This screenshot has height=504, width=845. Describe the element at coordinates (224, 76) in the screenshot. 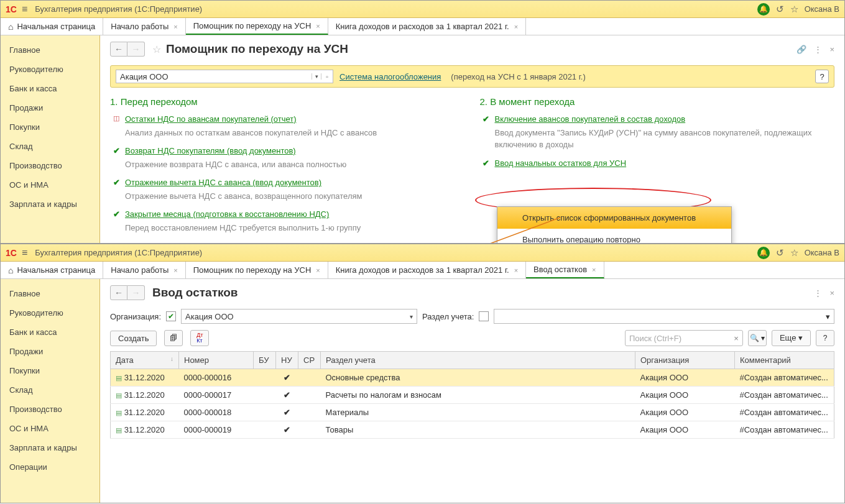

I see `org-dropdown: Акация ООО ▾ ▫` at that location.